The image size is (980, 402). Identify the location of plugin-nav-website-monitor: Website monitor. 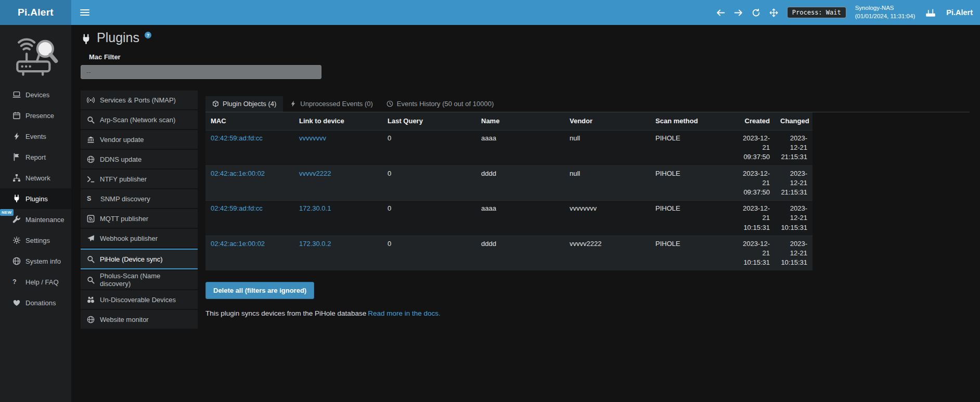
(139, 319).